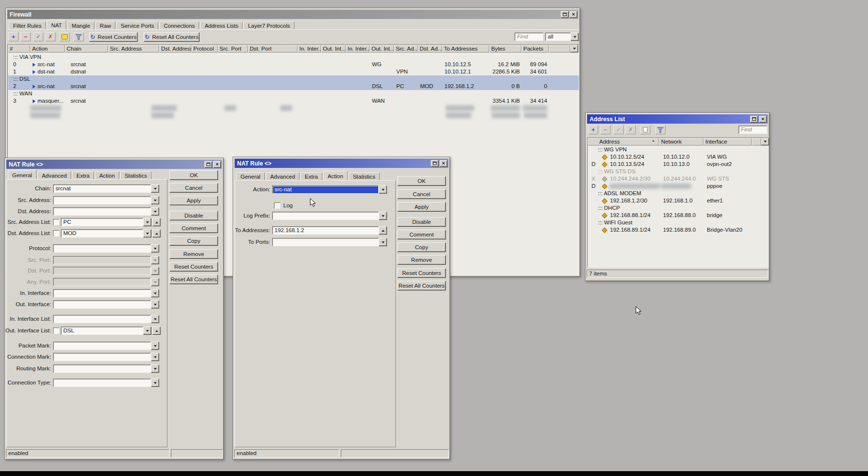 This screenshot has height=476, width=868. I want to click on column-select-button, so click(574, 49).